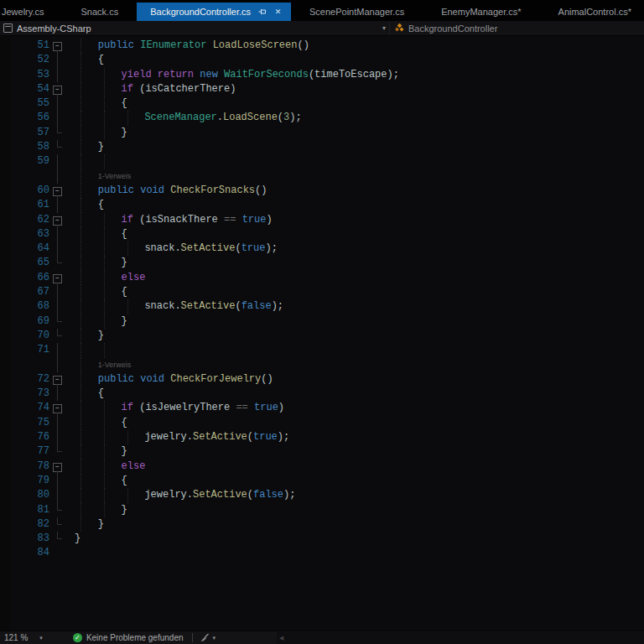 Image resolution: width=644 pixels, height=644 pixels. I want to click on tab-label: EnemyManager.cs*, so click(481, 12).